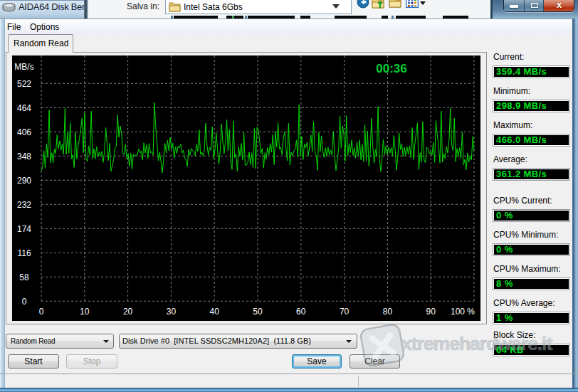 This screenshot has height=392, width=578. Describe the element at coordinates (24, 205) in the screenshot. I see `svg-text: 232` at that location.